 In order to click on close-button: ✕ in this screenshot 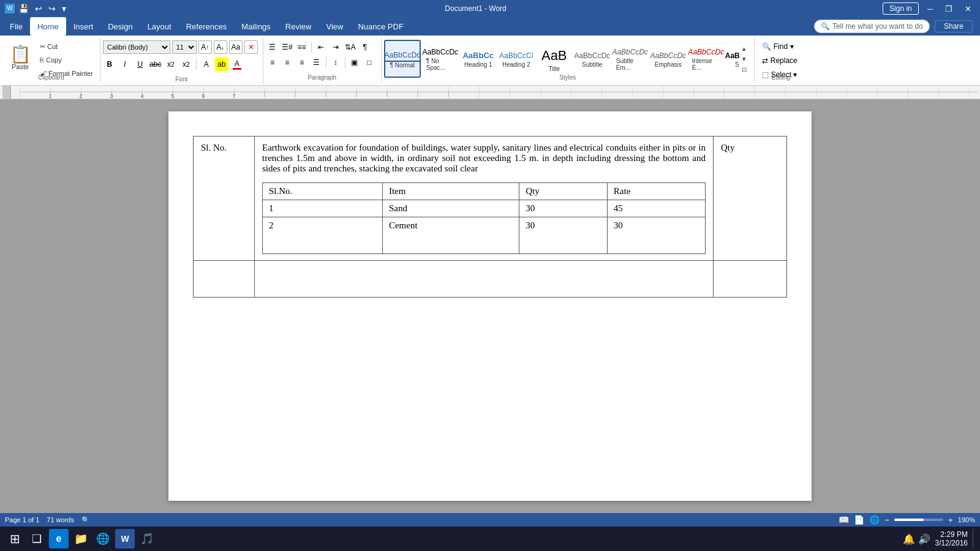, I will do `click(968, 9)`.